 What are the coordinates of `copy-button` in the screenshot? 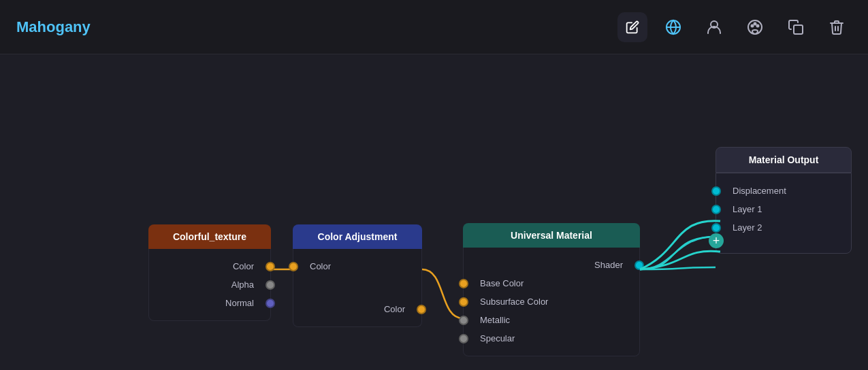 It's located at (796, 27).